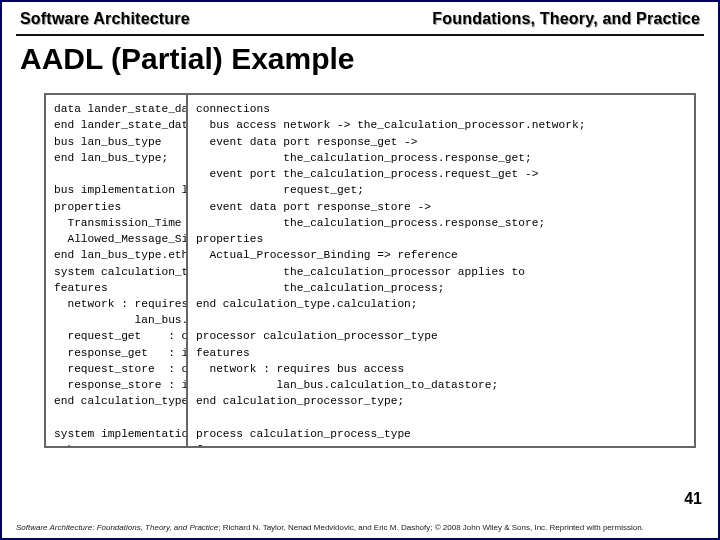 The height and width of the screenshot is (540, 720). I want to click on header-right: Foundations, Theory, and Practice, so click(566, 19).